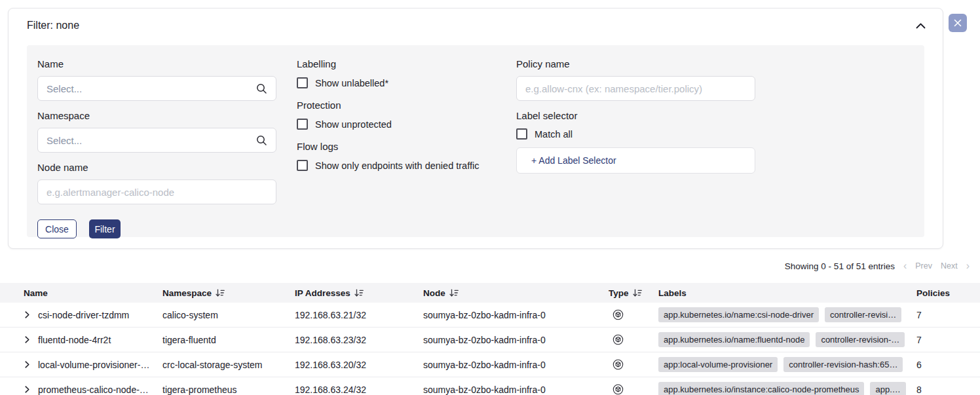 The width and height of the screenshot is (980, 395). I want to click on table-row: prometheus-calico-node-… tigera-promethe…, so click(490, 386).